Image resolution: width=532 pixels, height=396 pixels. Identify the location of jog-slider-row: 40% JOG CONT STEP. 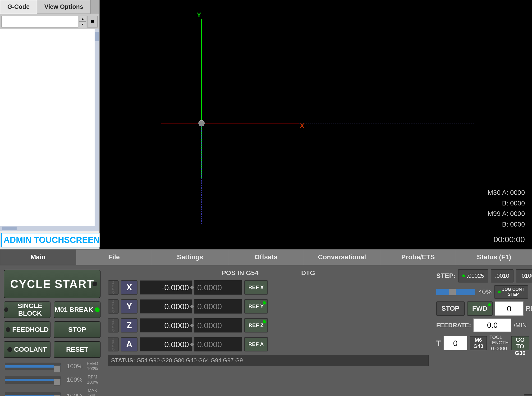
(482, 292).